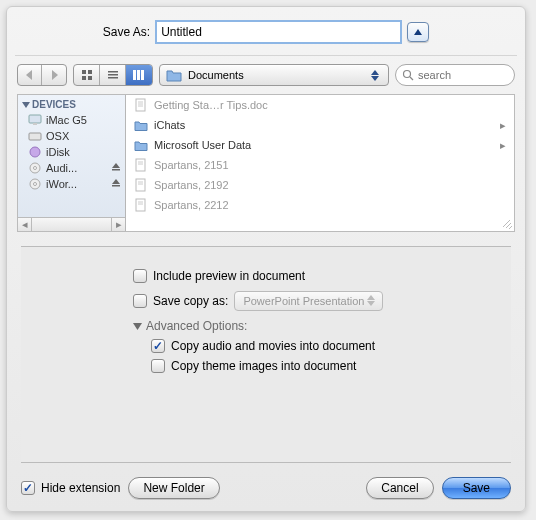 Image resolution: width=536 pixels, height=520 pixels. What do you see at coordinates (320, 145) in the screenshot?
I see `list-item: Microsoft User Data▸` at bounding box center [320, 145].